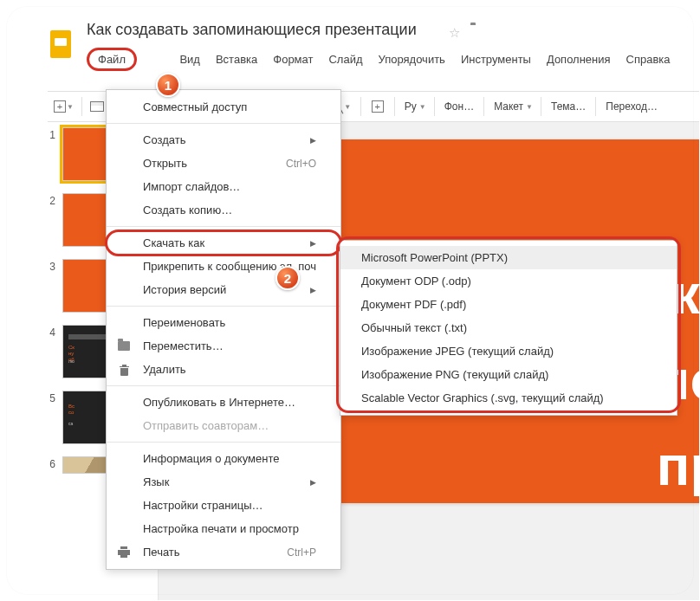 The height and width of the screenshot is (601, 700). I want to click on printer-icon, so click(124, 553).